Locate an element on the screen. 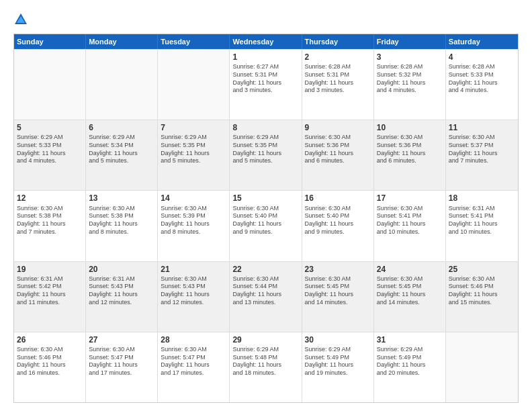 This screenshot has height=411, width=532. calendar-day-11: 11Sunrise: 6:30 AM Sunset: 5:37 PM Dayli… is located at coordinates (482, 155).